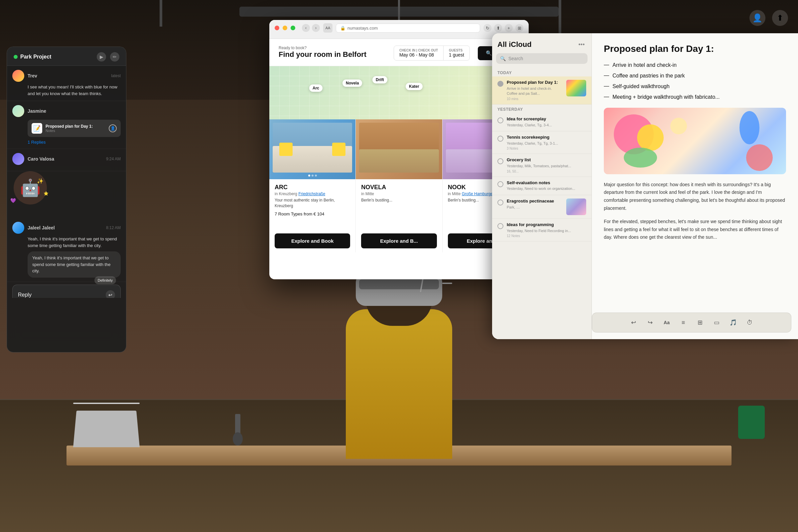 Image resolution: width=798 pixels, height=532 pixels. I want to click on maximize-button, so click(293, 28).